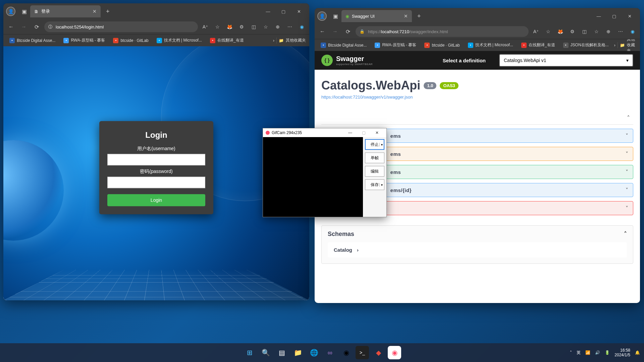  What do you see at coordinates (375, 144) in the screenshot?
I see `gifcam-stop-button: 停止` at bounding box center [375, 144].